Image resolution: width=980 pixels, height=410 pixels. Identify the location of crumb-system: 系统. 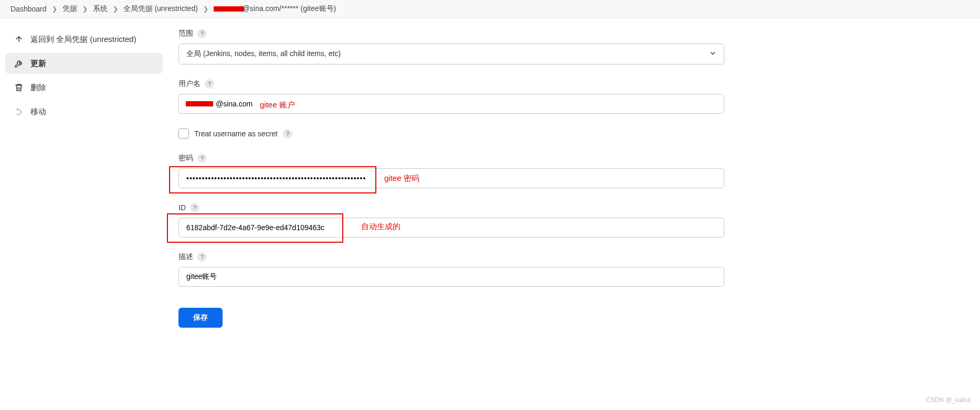
(100, 9).